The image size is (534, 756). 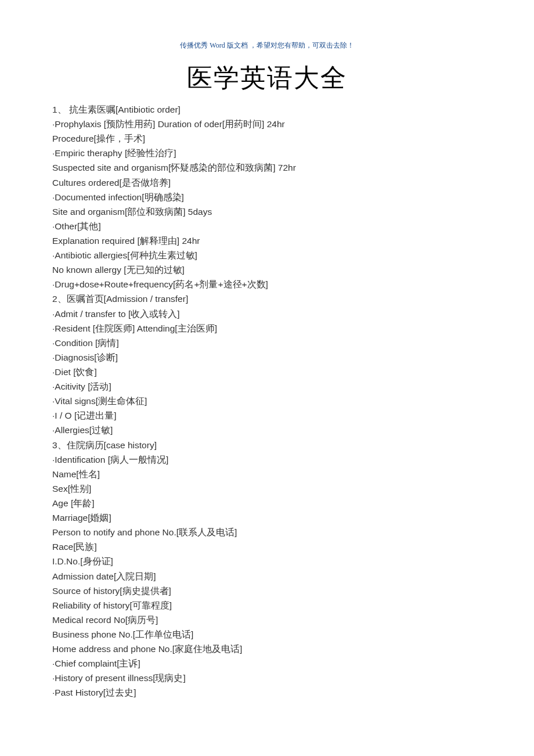 What do you see at coordinates (267, 109) in the screenshot?
I see `content-line: 1、 抗生素医嘱[Antibiotic order]` at bounding box center [267, 109].